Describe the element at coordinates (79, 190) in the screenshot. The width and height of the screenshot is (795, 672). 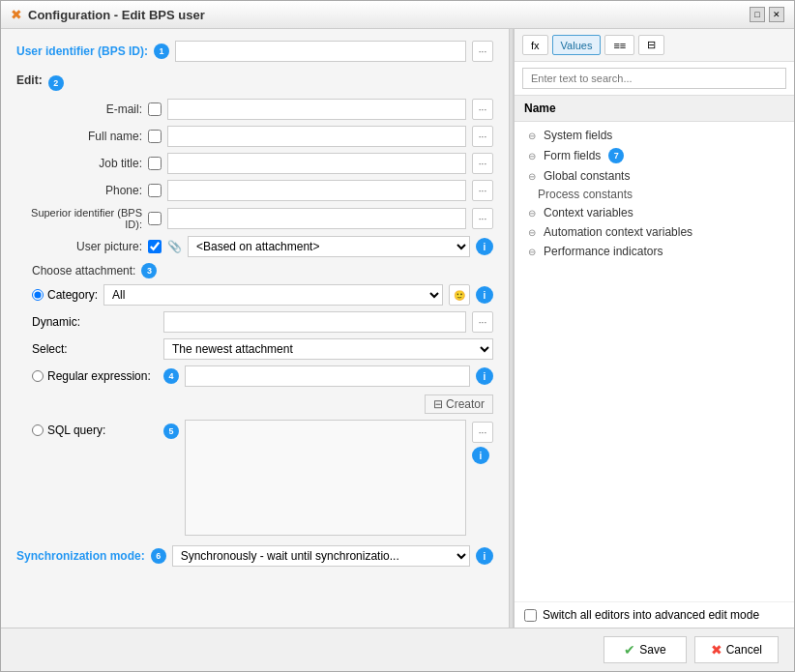
I see `phone-label: Phone:` at that location.